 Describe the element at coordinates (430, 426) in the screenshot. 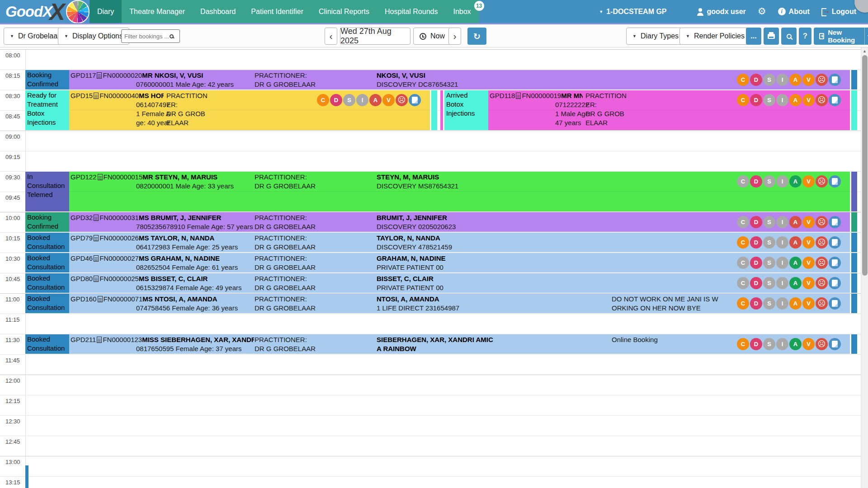

I see `time-slot-12:30: 12:30` at that location.